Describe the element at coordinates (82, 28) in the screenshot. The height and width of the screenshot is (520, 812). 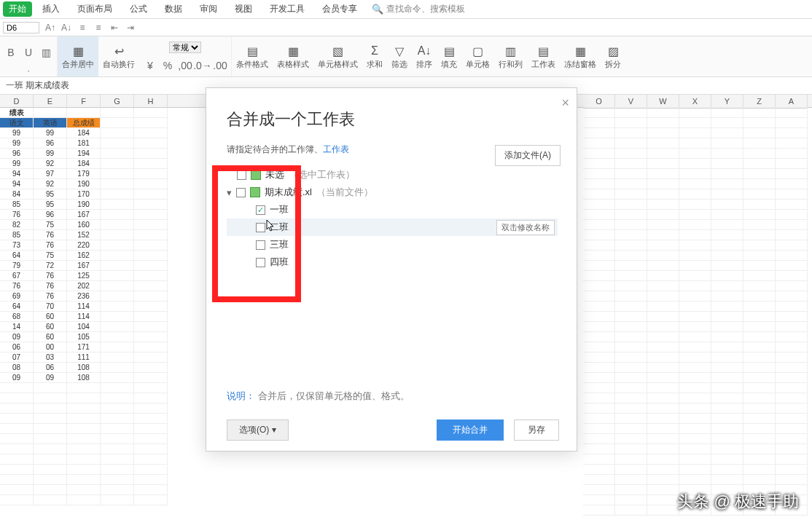
I see `align-left-icon: ≡` at that location.